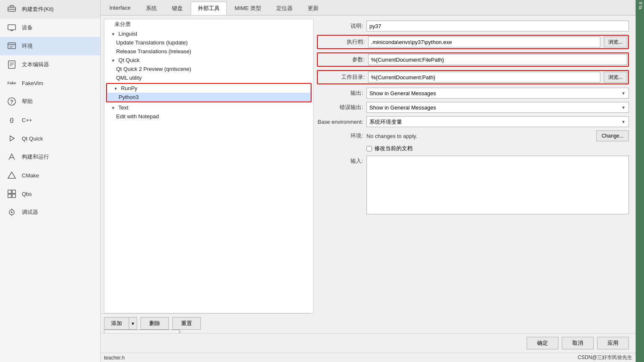 The width and height of the screenshot is (644, 362). Describe the element at coordinates (498, 122) in the screenshot. I see `base-env-select-wrapper: 系统环境变量 无 ▼` at that location.